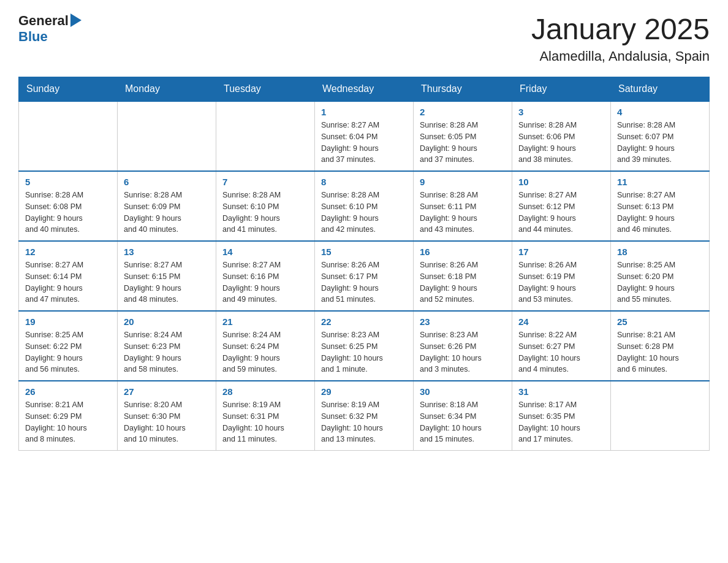  I want to click on weekday-header-friday: Friday, so click(561, 90).